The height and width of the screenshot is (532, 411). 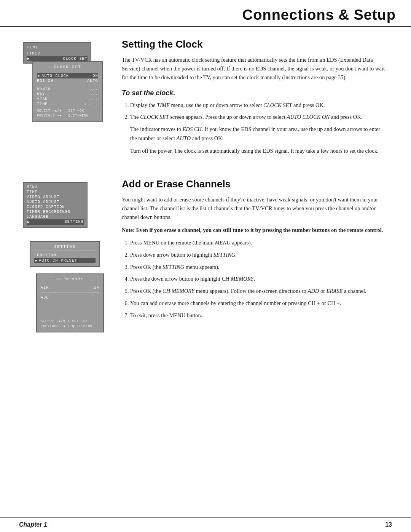 I want to click on set-clock-subheading: To set the clock., so click(x=255, y=93).